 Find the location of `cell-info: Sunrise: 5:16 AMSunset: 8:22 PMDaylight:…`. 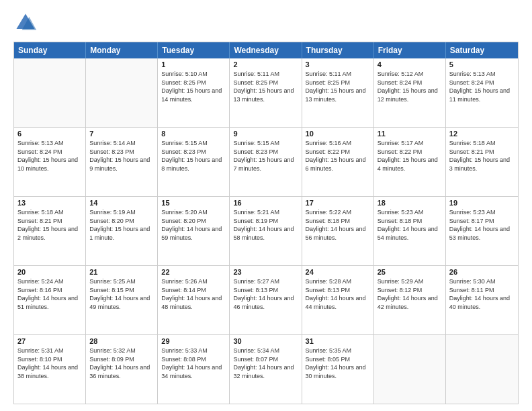

cell-info: Sunrise: 5:16 AMSunset: 8:22 PMDaylight:… is located at coordinates (338, 156).